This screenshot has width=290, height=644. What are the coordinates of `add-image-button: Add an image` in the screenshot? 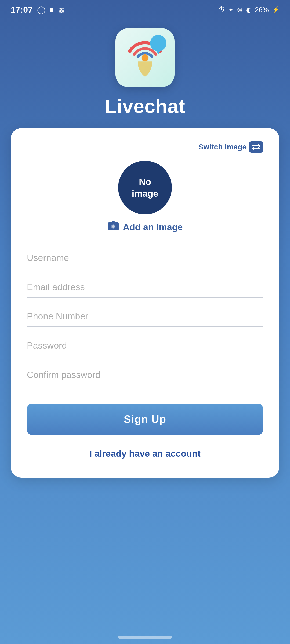 It's located at (145, 227).